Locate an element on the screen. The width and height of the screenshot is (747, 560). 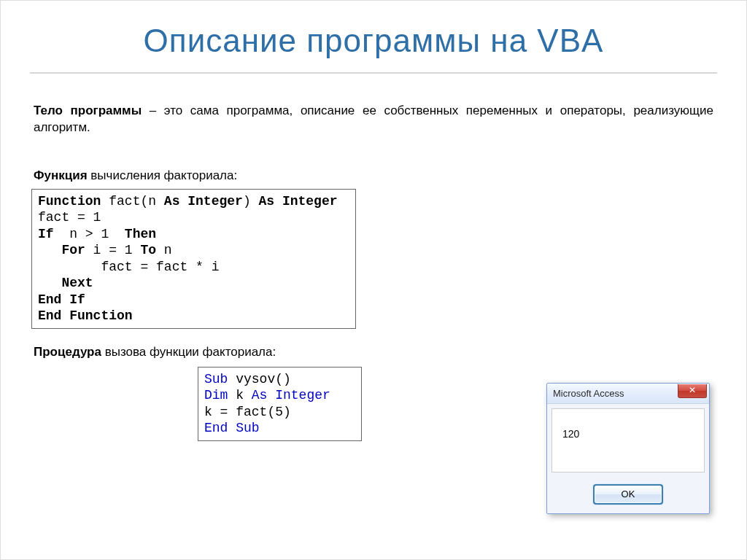
intro-text: Тело программы – это сама программа, опи… is located at coordinates (374, 120).